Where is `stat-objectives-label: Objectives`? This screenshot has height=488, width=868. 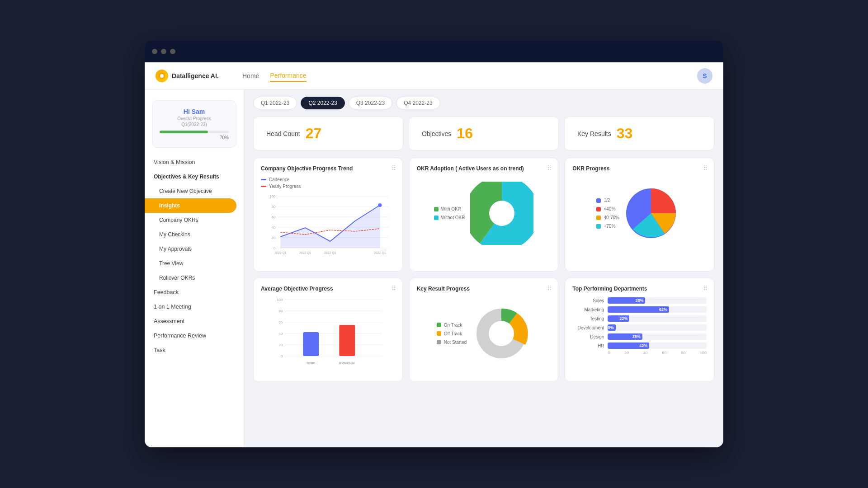
stat-objectives-label: Objectives is located at coordinates (437, 134).